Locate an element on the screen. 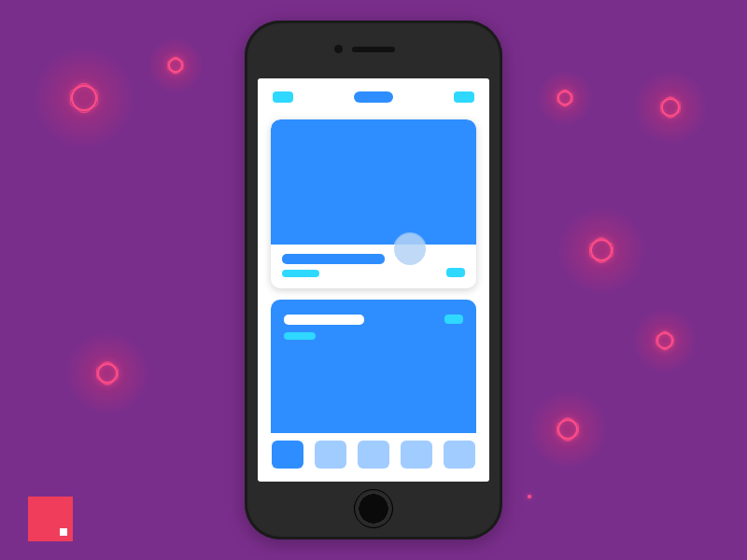 The image size is (747, 560). tab-bar is located at coordinates (374, 457).